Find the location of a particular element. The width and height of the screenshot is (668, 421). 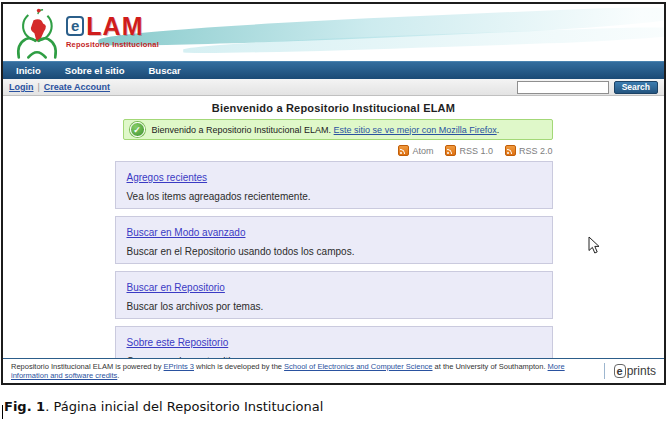

footer-text-2: which is developed by the is located at coordinates (239, 366).